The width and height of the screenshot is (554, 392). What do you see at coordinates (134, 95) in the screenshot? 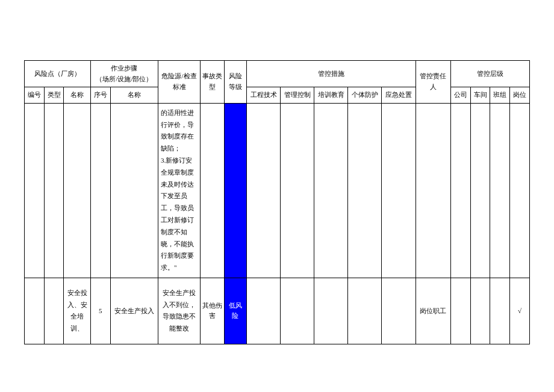
I see `header-step-name: 名称` at bounding box center [134, 95].